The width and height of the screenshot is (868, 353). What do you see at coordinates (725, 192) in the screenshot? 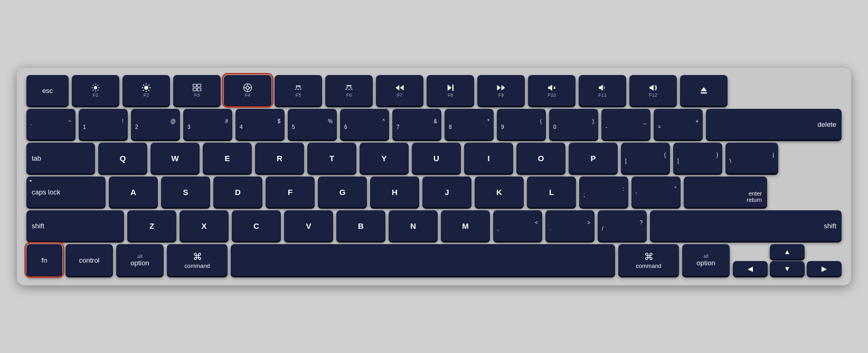
I see `key-enter: enter return` at bounding box center [725, 192].